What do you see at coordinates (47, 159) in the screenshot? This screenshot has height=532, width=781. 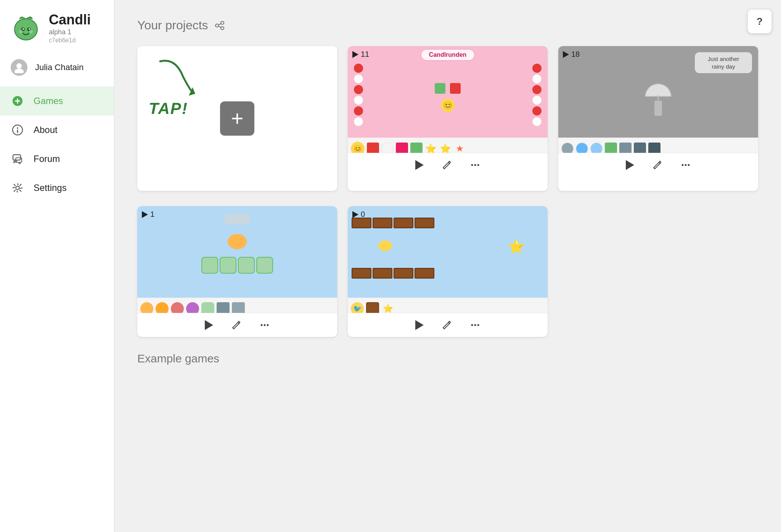 I see `forum-nav-label: Forum` at bounding box center [47, 159].